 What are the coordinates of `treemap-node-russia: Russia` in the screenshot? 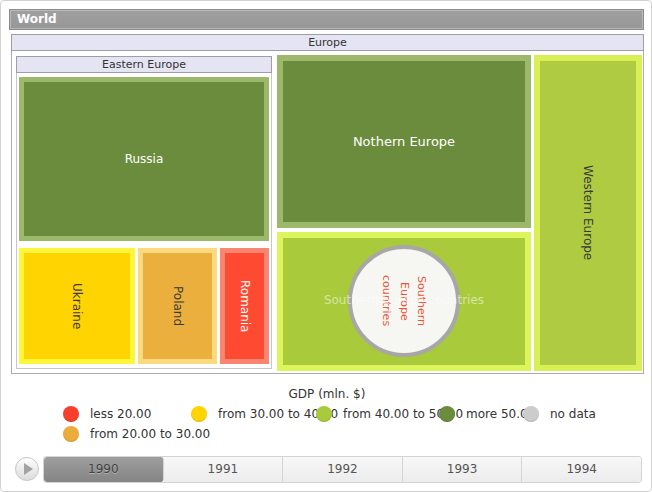 It's located at (144, 159).